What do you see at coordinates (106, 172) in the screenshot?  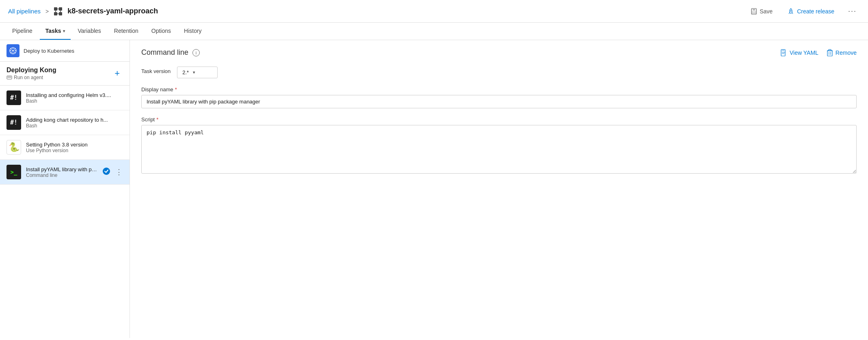 I see `task-check-icon` at bounding box center [106, 172].